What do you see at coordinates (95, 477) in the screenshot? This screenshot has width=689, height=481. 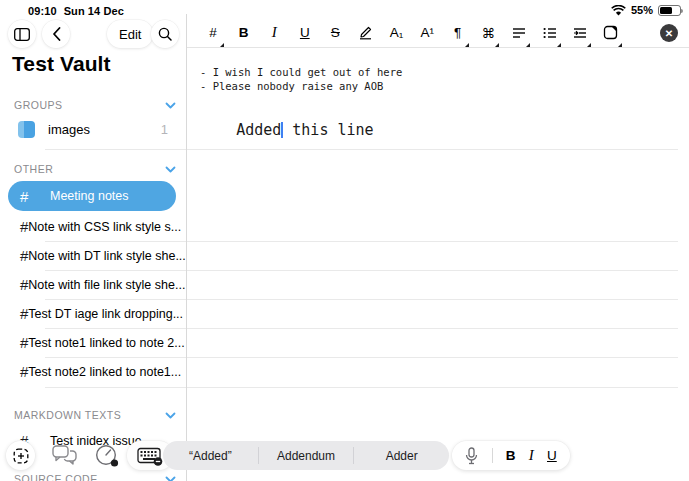 I see `section-header-source-code: SOURCE CODE` at bounding box center [95, 477].